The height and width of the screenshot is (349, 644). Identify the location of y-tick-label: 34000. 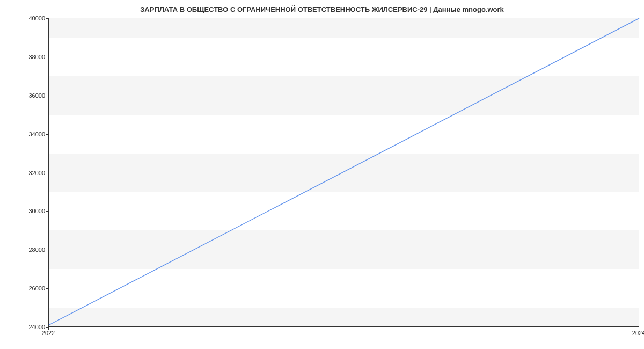
(24, 134).